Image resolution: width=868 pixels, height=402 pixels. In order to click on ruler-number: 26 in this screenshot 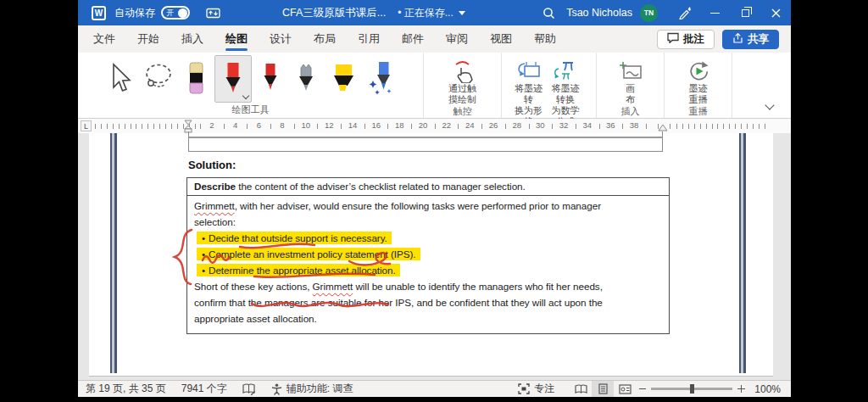, I will do `click(493, 126)`.